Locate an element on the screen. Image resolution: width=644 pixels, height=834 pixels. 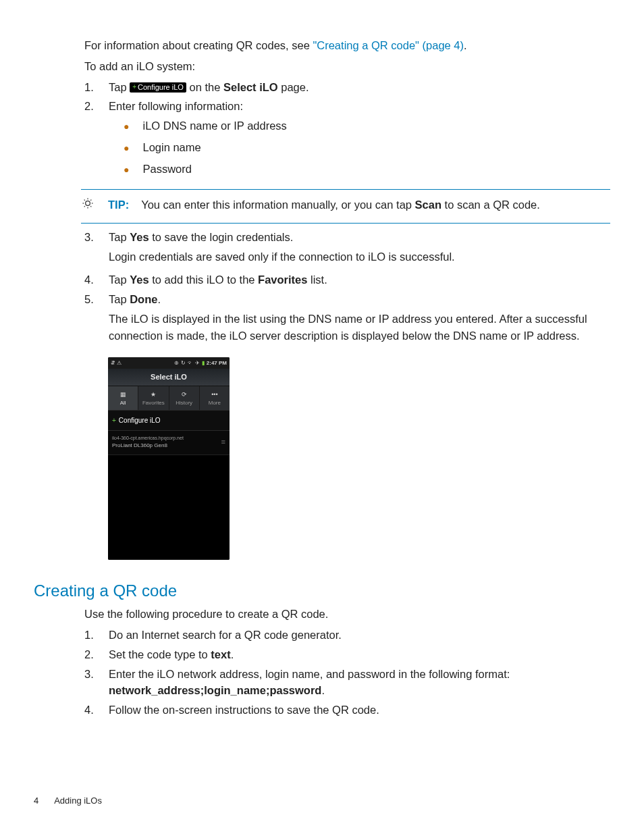
tab-more: •••More is located at coordinates (215, 398).